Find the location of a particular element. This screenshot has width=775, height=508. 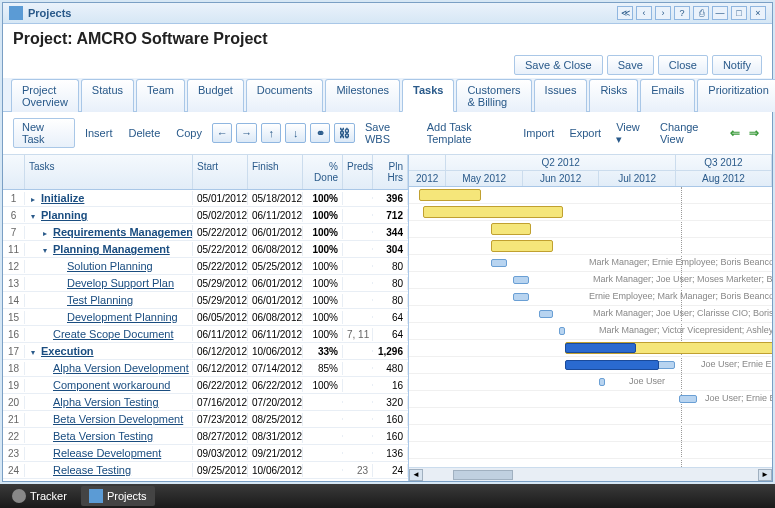

tab-budget: Budget is located at coordinates (216, 96).